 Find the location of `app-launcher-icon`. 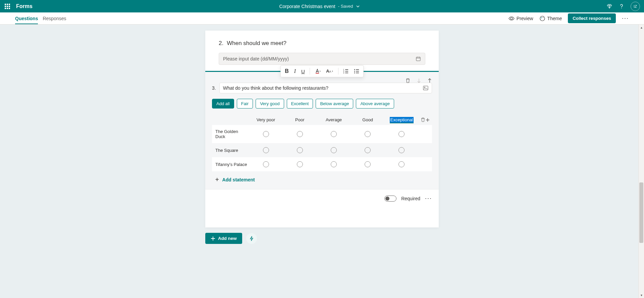

app-launcher-icon is located at coordinates (7, 6).